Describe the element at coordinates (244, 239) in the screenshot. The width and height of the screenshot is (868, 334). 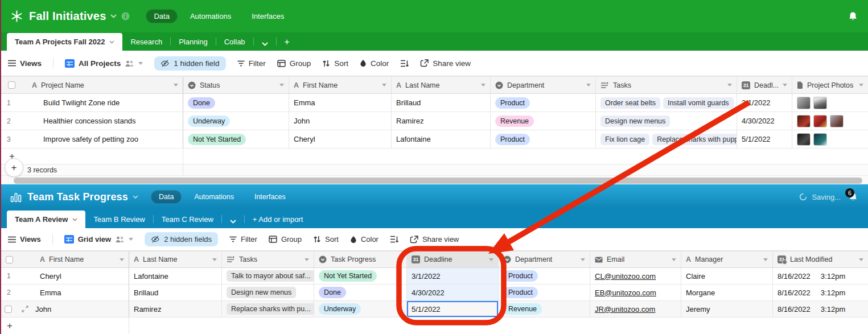
I see `filter-button: Filter` at that location.